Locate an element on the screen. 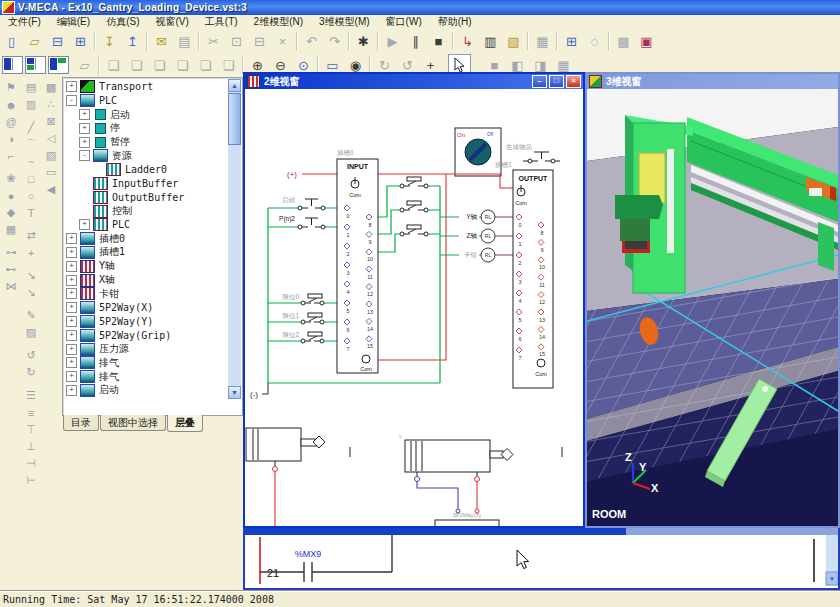 This screenshot has width=840, height=607. 3d-window-titlebar: 3维视窗 is located at coordinates (712, 82).